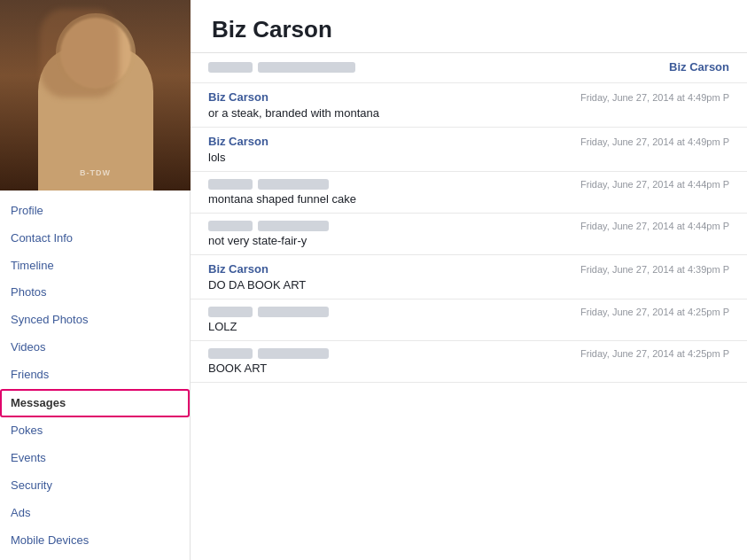 Image resolution: width=747 pixels, height=560 pixels. I want to click on message-thread: Friday, June 27, 2014 at 4:44pm Pmontana…, so click(469, 193).